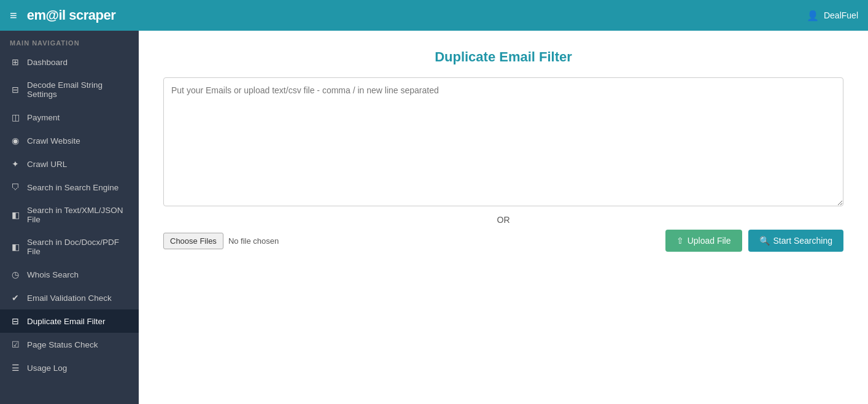 Image resolution: width=868 pixels, height=404 pixels. What do you see at coordinates (754, 241) in the screenshot?
I see `action-buttons: ⇧ Upload File 🔍 Start Searching` at bounding box center [754, 241].